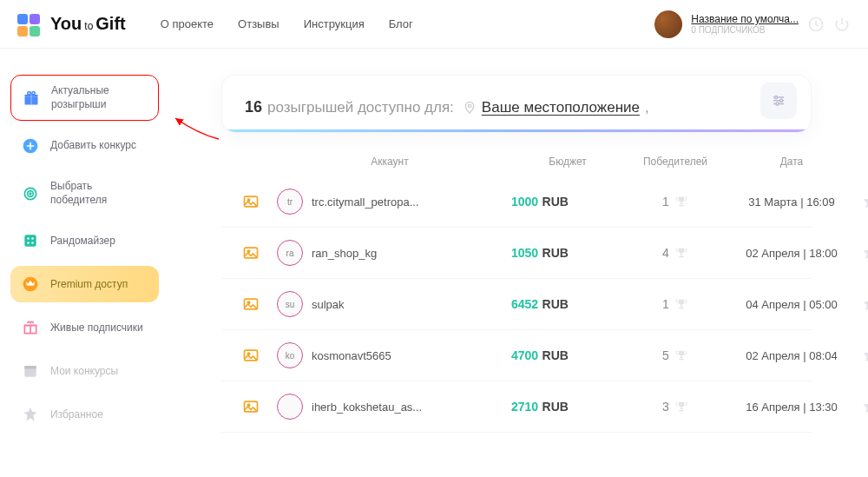  Describe the element at coordinates (516, 304) in the screenshot. I see `table-row: su sulpak 6452 RUB 1 04 Апреля | 05:00` at that location.